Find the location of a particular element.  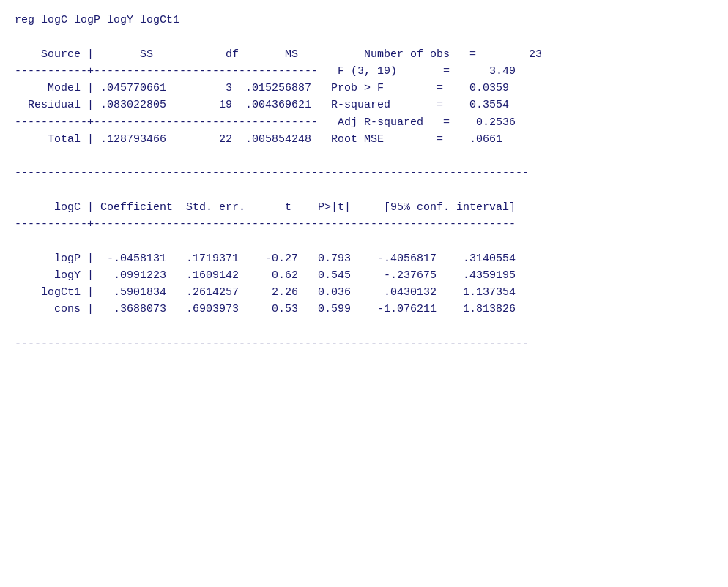

command-line: reg logC logP logY logCt1 is located at coordinates (97, 20).